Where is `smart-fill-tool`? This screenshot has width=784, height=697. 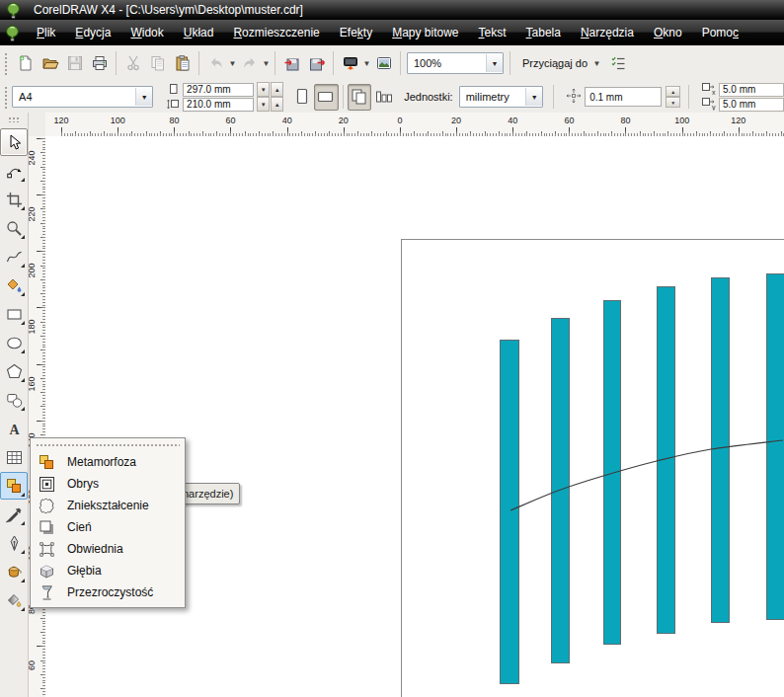 smart-fill-tool is located at coordinates (14, 285).